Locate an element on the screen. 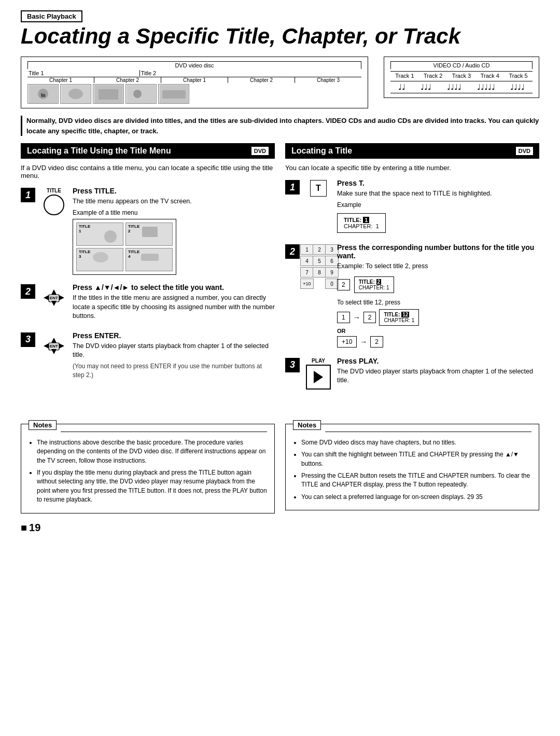 This screenshot has height=736, width=560. breadcrumb: Basic Playback is located at coordinates (52, 17).